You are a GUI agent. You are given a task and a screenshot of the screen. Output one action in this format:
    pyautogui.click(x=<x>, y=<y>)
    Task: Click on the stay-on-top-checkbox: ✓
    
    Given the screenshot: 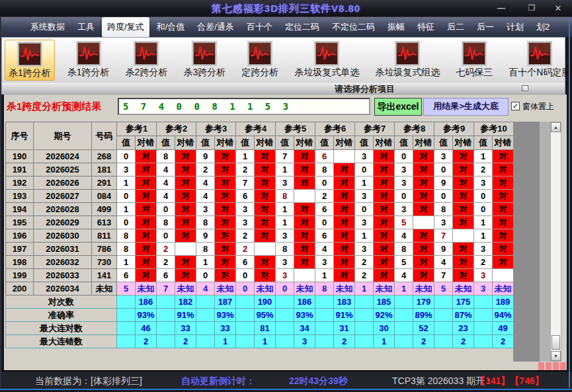 What is the action you would take?
    pyautogui.click(x=516, y=106)
    